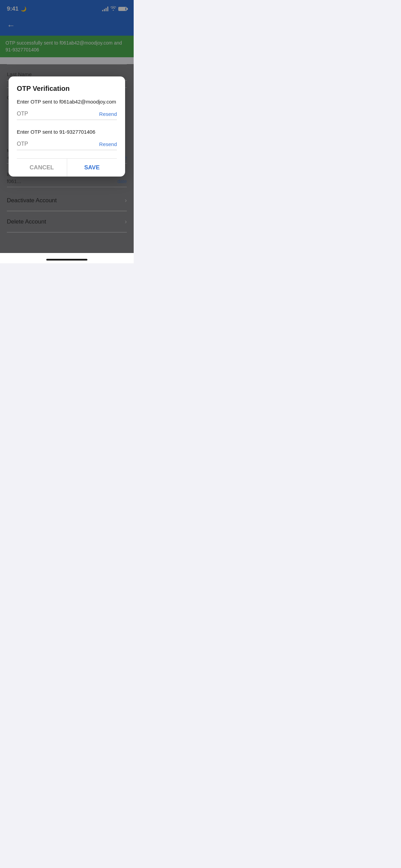 The width and height of the screenshot is (401, 868). Describe the element at coordinates (108, 114) in the screenshot. I see `email-resend-button: Resend` at that location.